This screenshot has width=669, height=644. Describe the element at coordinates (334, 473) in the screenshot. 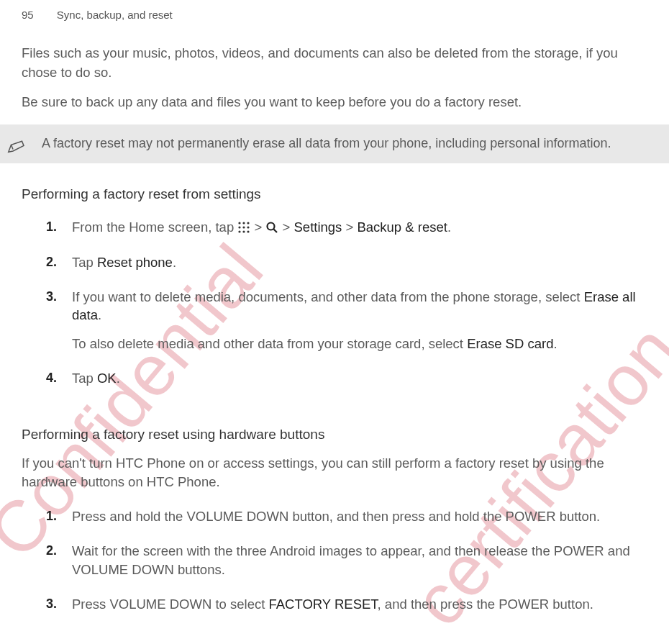

I see `section2-intro: If you can't turn HTC Phone on or access…` at that location.